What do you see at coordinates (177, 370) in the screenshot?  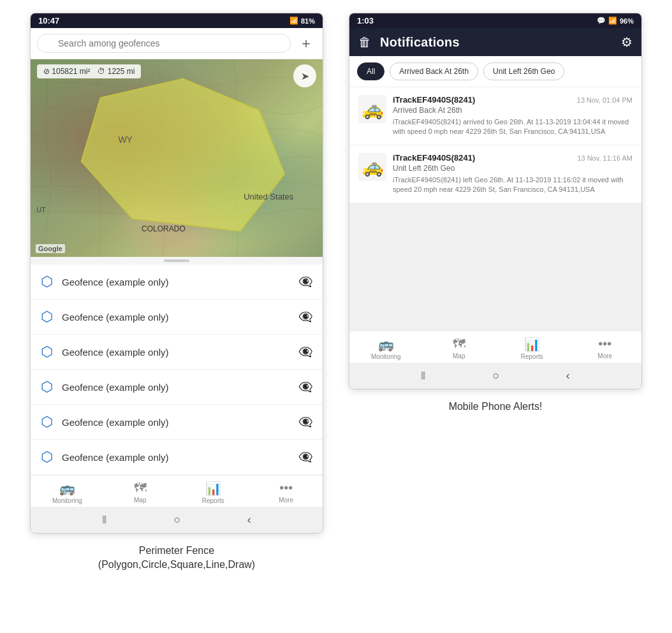 I see `geofence-list: ⬡ Geofence (example only) 👁‍🗨 ⬡ Geofence…` at bounding box center [177, 370].